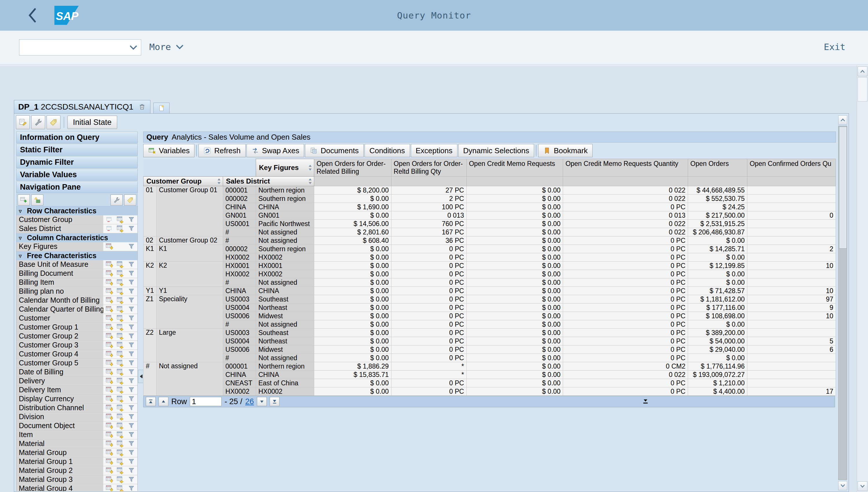  Describe the element at coordinates (843, 188) in the screenshot. I see `grid-scroll-thumb` at that location.